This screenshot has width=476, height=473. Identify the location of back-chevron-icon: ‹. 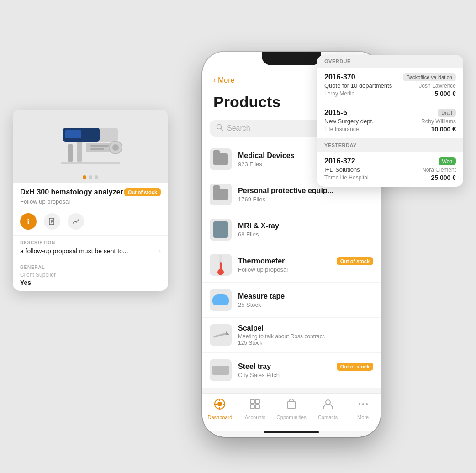
(215, 80).